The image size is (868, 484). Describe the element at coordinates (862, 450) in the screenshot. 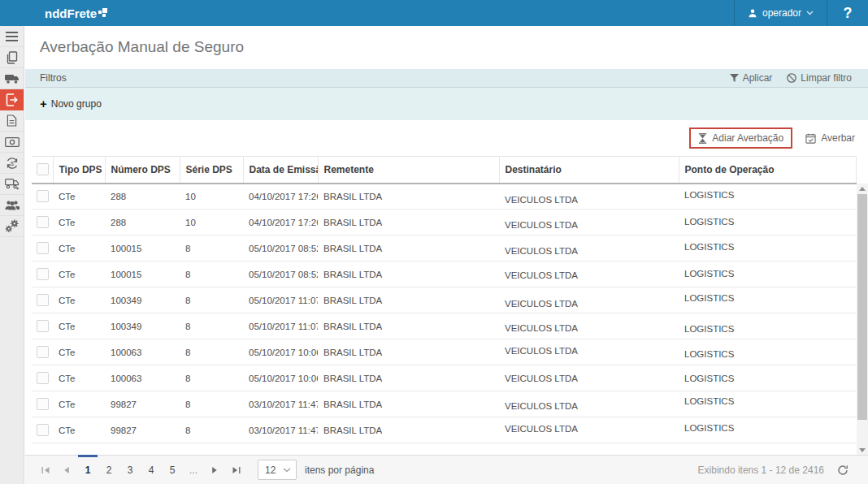

I see `scroll-down-icon` at that location.